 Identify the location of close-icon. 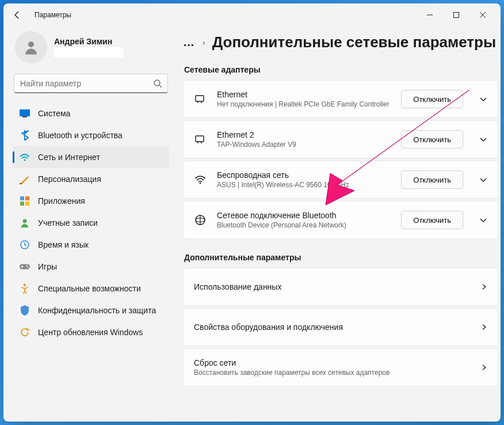
(483, 15).